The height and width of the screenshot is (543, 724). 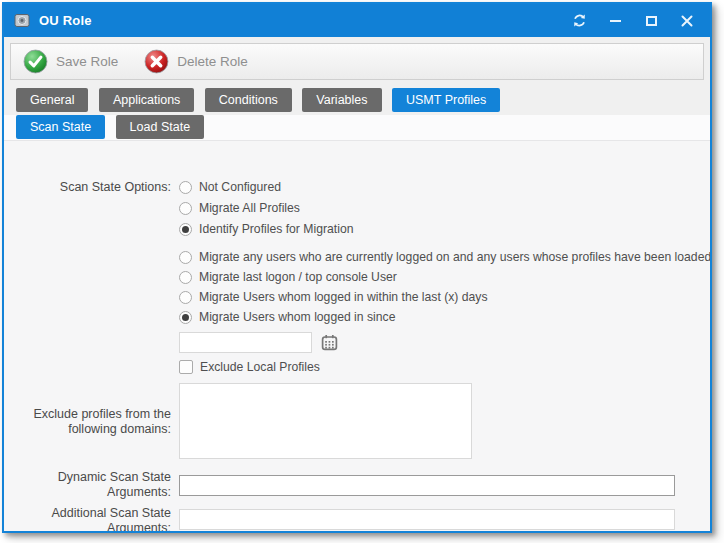 What do you see at coordinates (326, 421) in the screenshot?
I see `exclude-domains-textarea` at bounding box center [326, 421].